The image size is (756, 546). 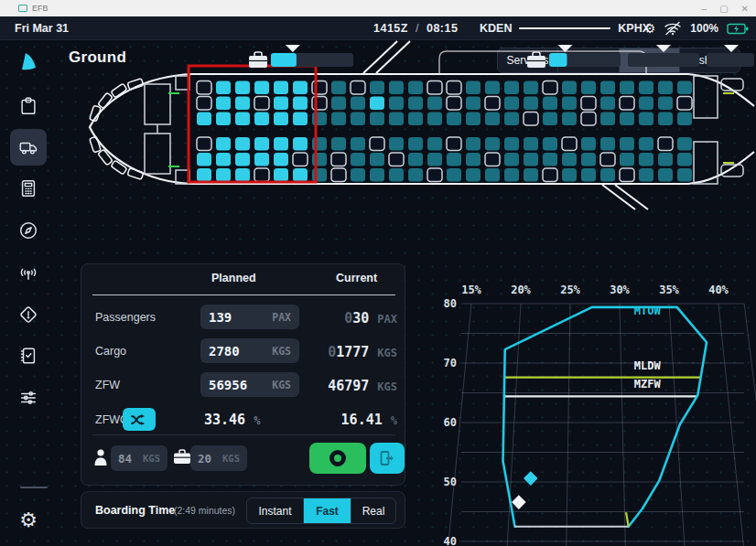 What do you see at coordinates (262, 119) in the screenshot?
I see `seat-C4` at bounding box center [262, 119].